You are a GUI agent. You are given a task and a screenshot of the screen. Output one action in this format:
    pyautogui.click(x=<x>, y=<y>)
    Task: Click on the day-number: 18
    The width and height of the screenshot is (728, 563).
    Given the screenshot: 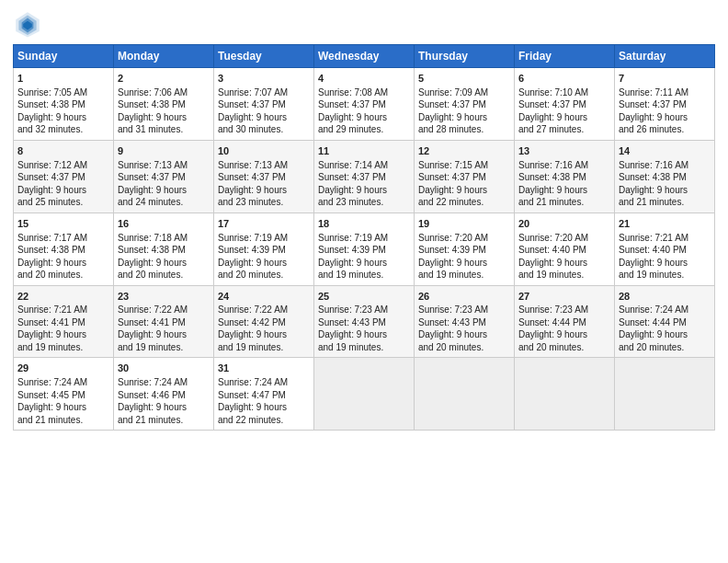 What is the action you would take?
    pyautogui.click(x=364, y=224)
    